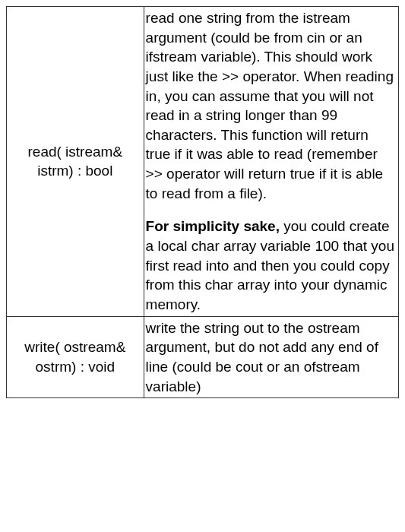  What do you see at coordinates (271, 357) in the screenshot?
I see `description-paragraph: write the string out to the ostream argu…` at bounding box center [271, 357].